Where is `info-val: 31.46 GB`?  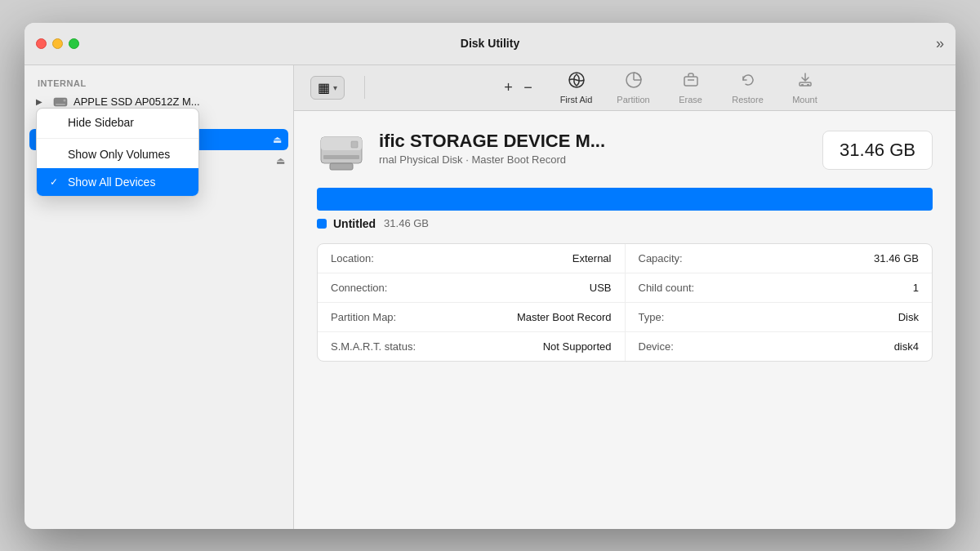
info-val: 31.46 GB is located at coordinates (897, 258).